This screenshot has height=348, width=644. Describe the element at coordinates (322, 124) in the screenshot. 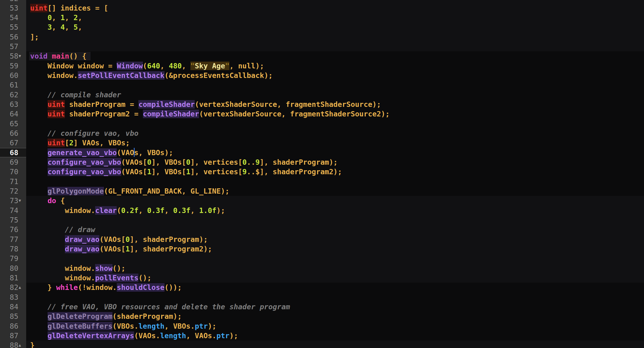

I see `code-row: 65` at that location.